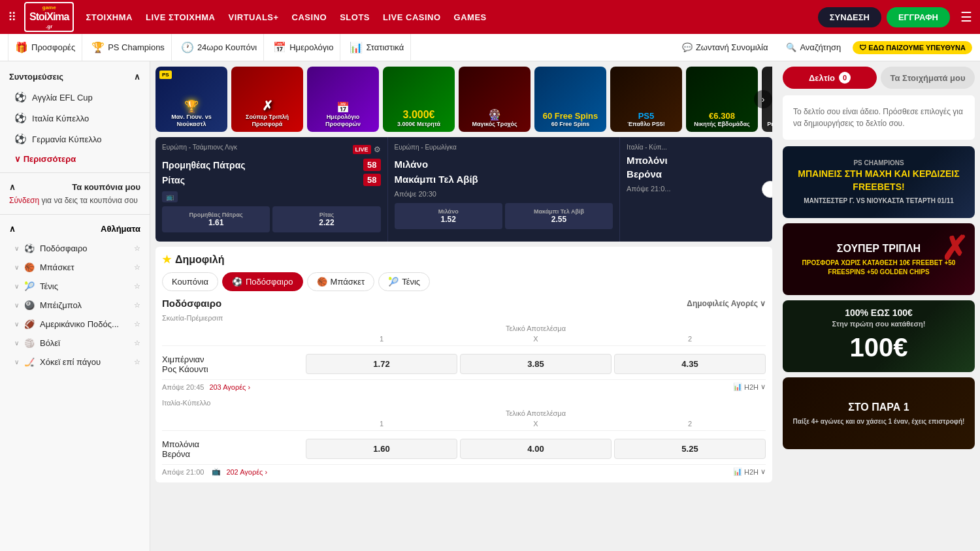  Describe the element at coordinates (247, 472) in the screenshot. I see `match2-markets-link: 202 Αγορές ›` at that location.